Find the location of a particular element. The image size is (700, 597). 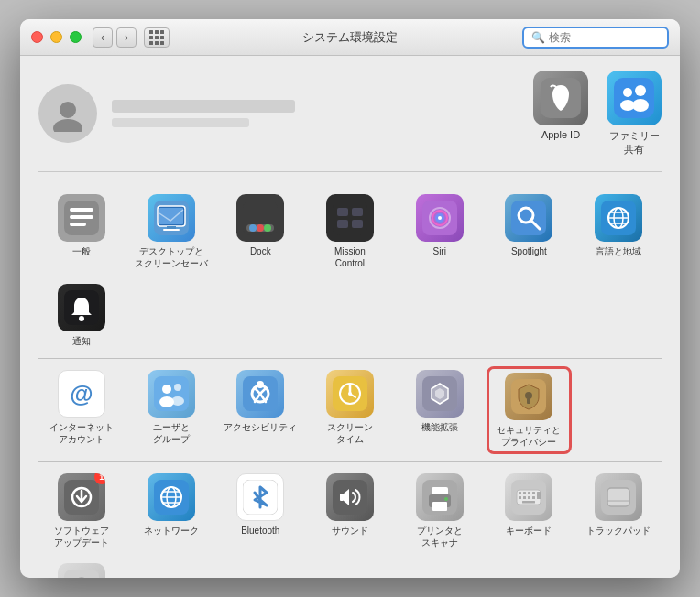

bluetooth-item: Bluetooth is located at coordinates (260, 511).